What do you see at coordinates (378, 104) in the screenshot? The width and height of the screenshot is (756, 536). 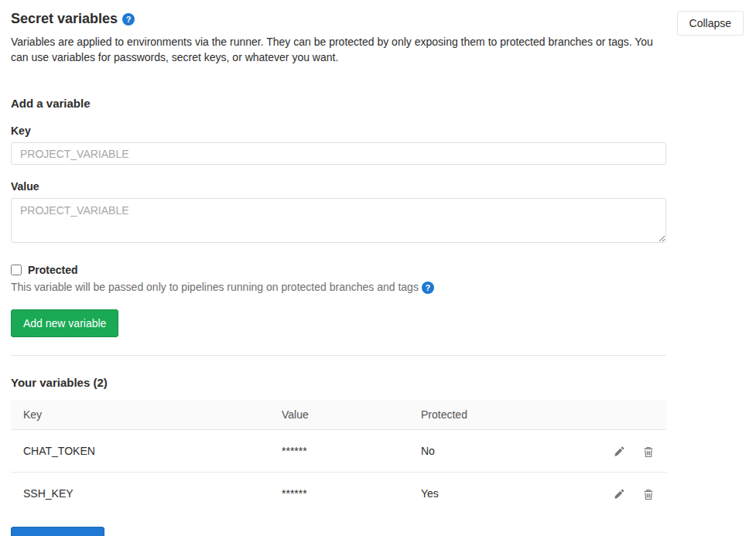 I see `add-variable-heading: Add a variable` at bounding box center [378, 104].